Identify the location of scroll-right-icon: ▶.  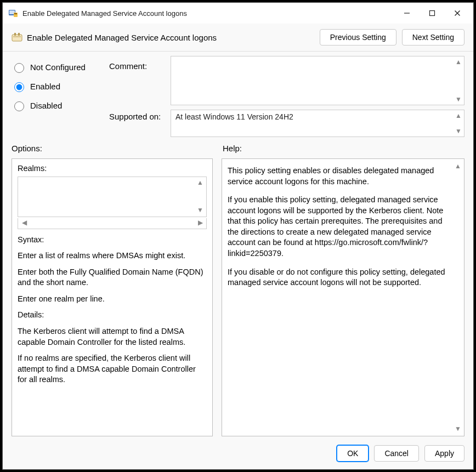
(200, 223).